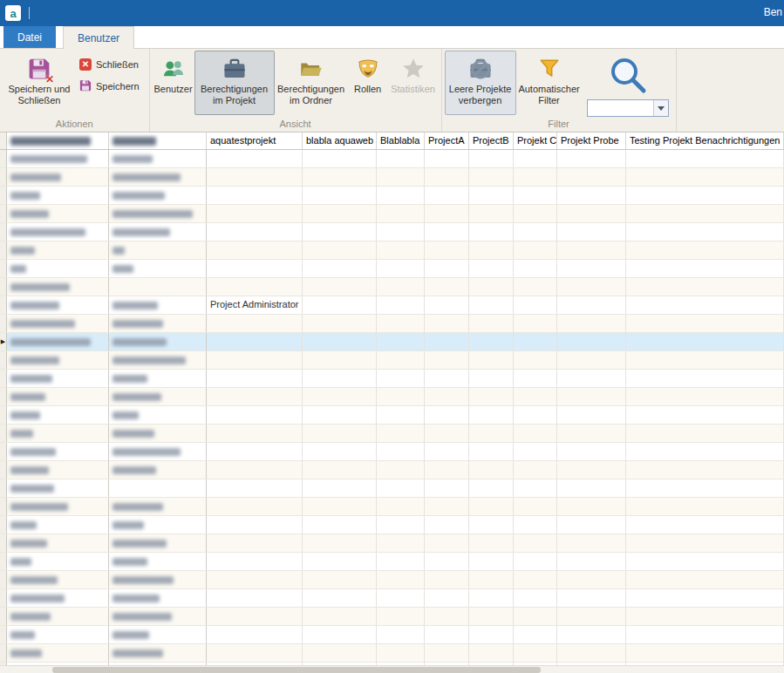  What do you see at coordinates (481, 83) in the screenshot?
I see `leere-projekte-verbergen-button: Leere Projekte verbergen` at bounding box center [481, 83].